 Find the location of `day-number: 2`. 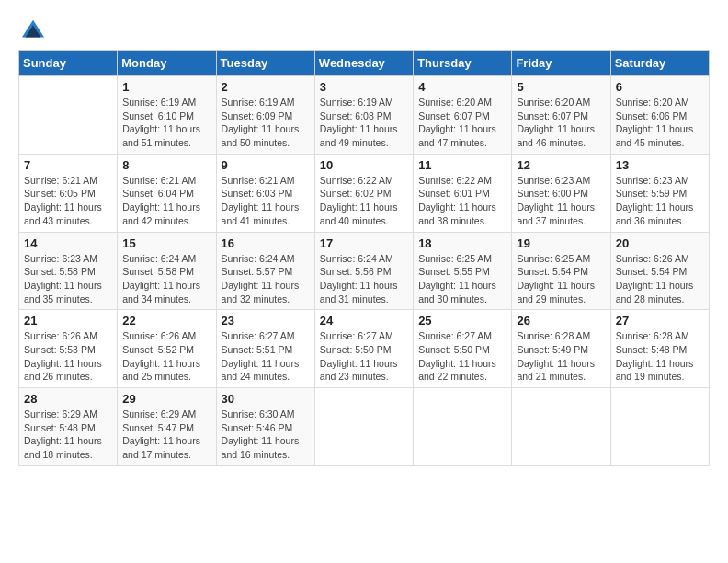

day-number: 2 is located at coordinates (266, 86).